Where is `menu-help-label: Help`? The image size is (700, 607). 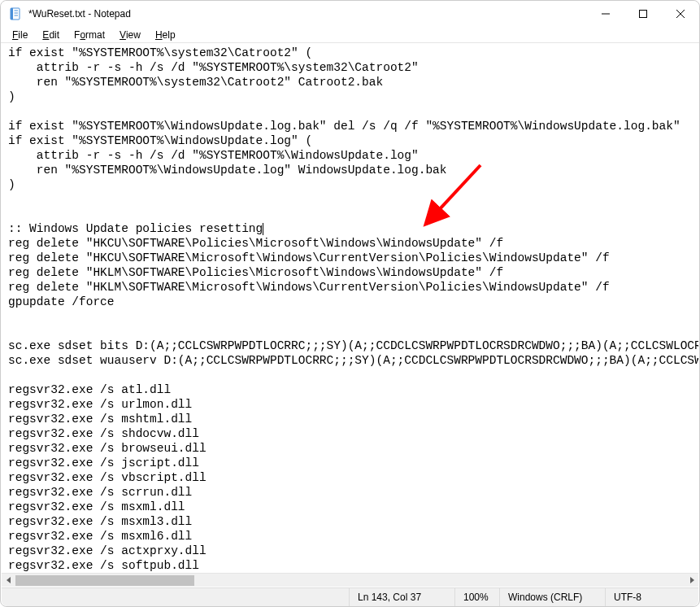
menu-help-label: Help is located at coordinates (166, 35).